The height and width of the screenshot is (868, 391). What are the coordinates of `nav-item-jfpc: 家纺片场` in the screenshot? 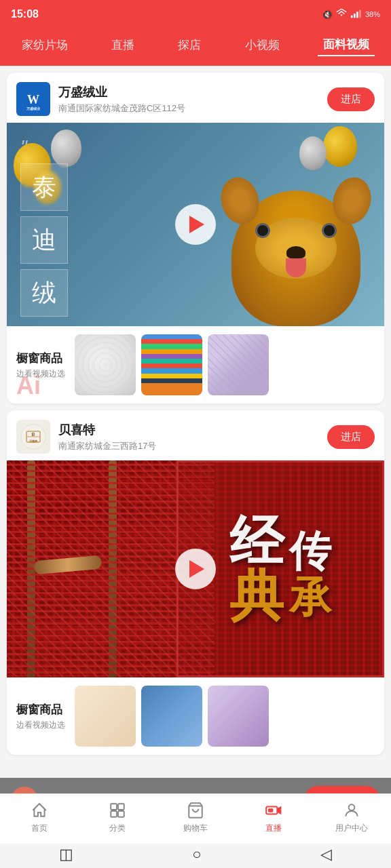 It's located at (45, 45).